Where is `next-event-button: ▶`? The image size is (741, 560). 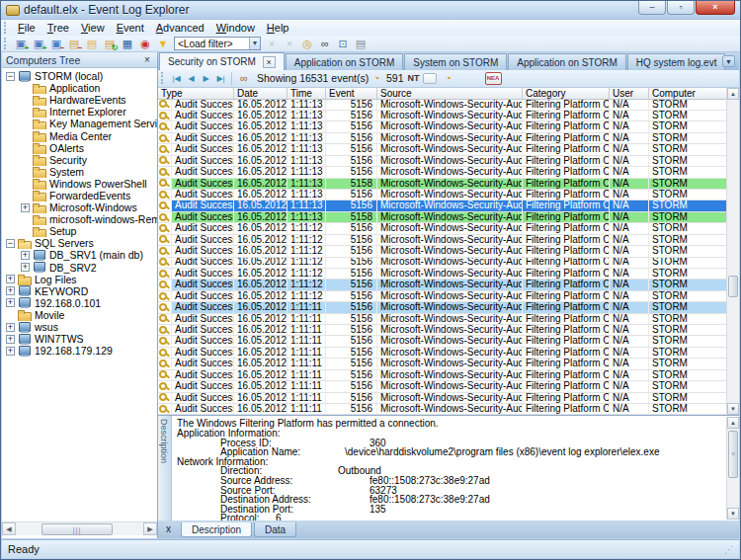
next-event-button: ▶ is located at coordinates (206, 78).